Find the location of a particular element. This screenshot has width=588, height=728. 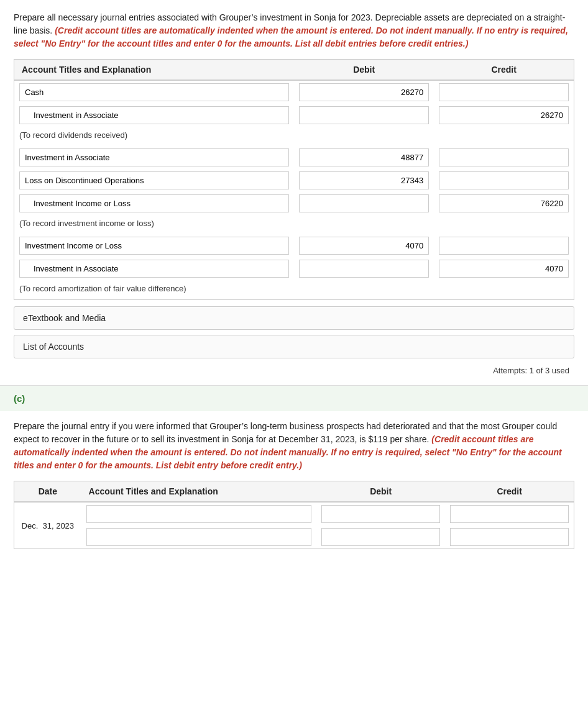

col-c-account: Account Titles and Explanation is located at coordinates (199, 492).